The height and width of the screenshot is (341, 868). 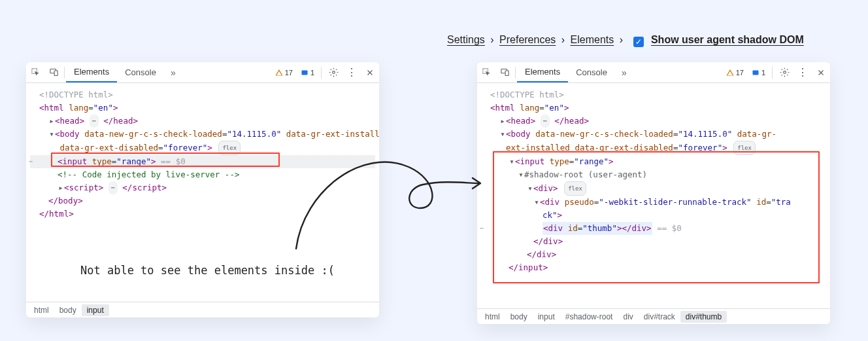 I want to click on checkbox-checked-icon: ✓, so click(x=639, y=42).